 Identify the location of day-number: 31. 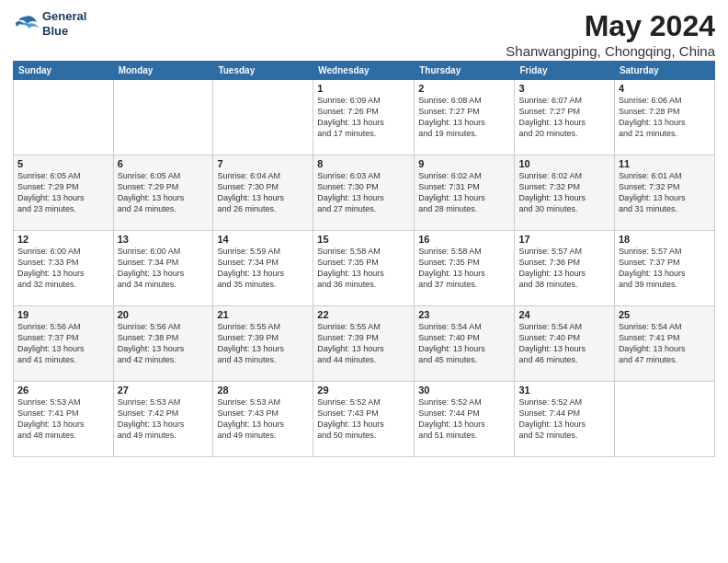
(564, 390).